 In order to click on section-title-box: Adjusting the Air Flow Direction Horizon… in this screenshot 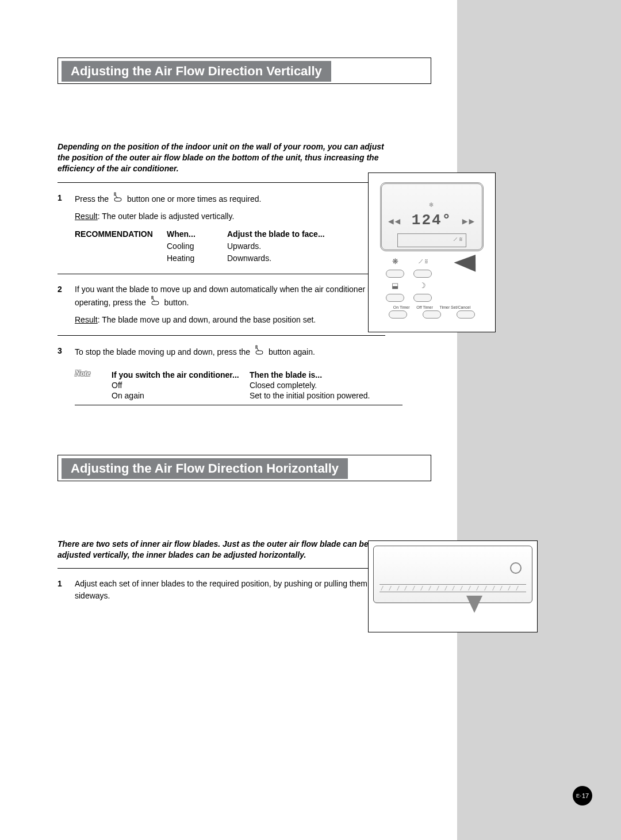, I will do `click(244, 468)`.